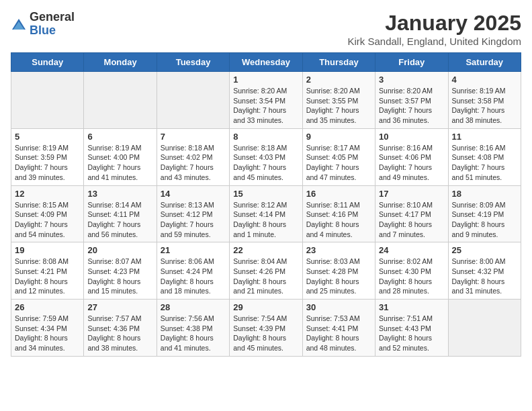 This screenshot has width=532, height=411. Describe the element at coordinates (266, 29) in the screenshot. I see `page-header: General Blue January 2025 Kirk Sandall, …` at that location.